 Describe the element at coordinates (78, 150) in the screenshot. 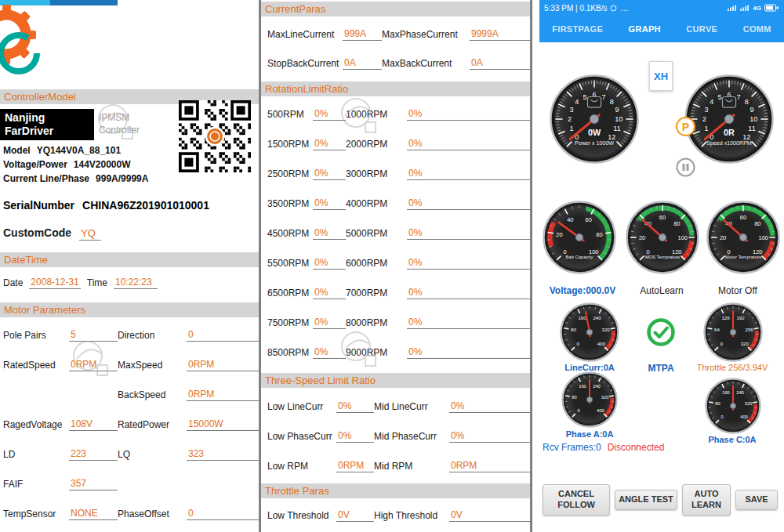

I see `info-value: YQ144V0A_88_101` at that location.